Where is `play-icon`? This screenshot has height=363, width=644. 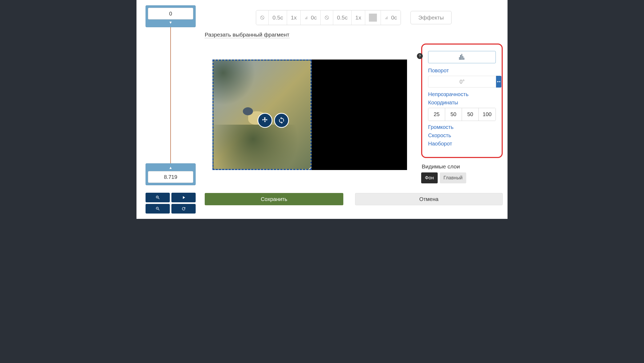 play-icon is located at coordinates (184, 198).